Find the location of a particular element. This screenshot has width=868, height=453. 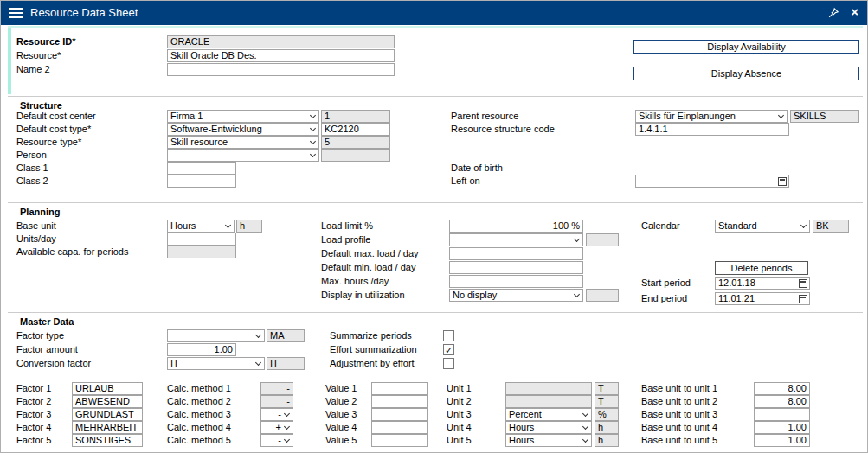

calc-method-3-select: - is located at coordinates (277, 415).